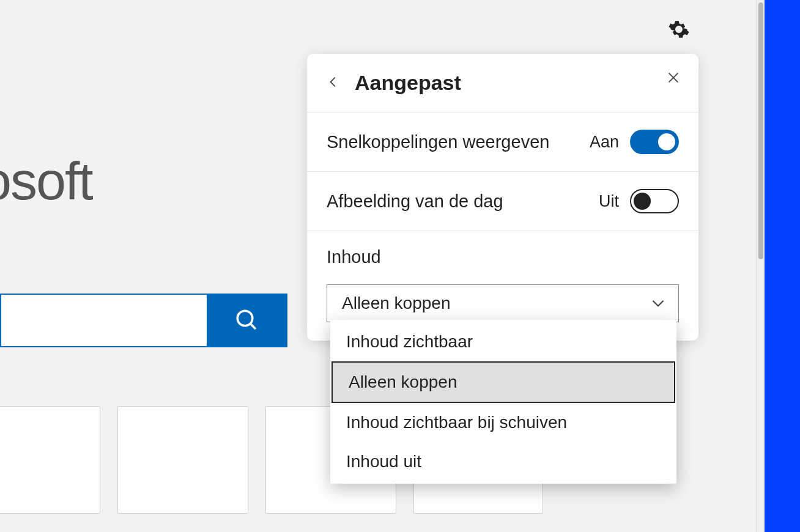 The image size is (800, 532). Describe the element at coordinates (503, 257) in the screenshot. I see `content-section-label: Inhoud` at that location.